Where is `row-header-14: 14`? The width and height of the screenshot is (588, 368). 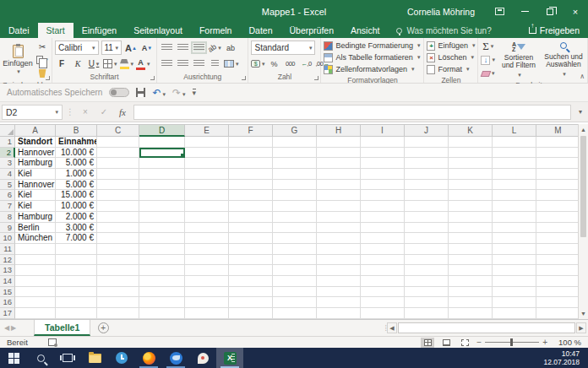 row-header-14: 14 is located at coordinates (8, 282).